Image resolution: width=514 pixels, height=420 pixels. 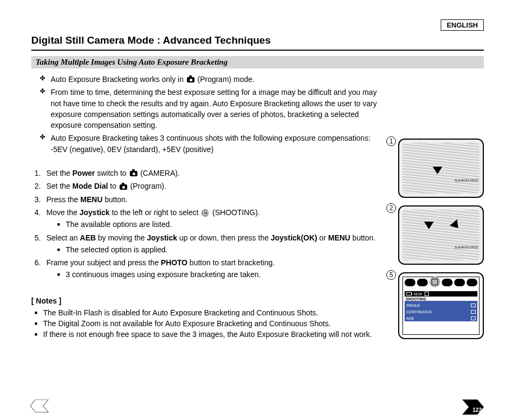 I want to click on photo-label: PHOTO, so click(x=174, y=263).